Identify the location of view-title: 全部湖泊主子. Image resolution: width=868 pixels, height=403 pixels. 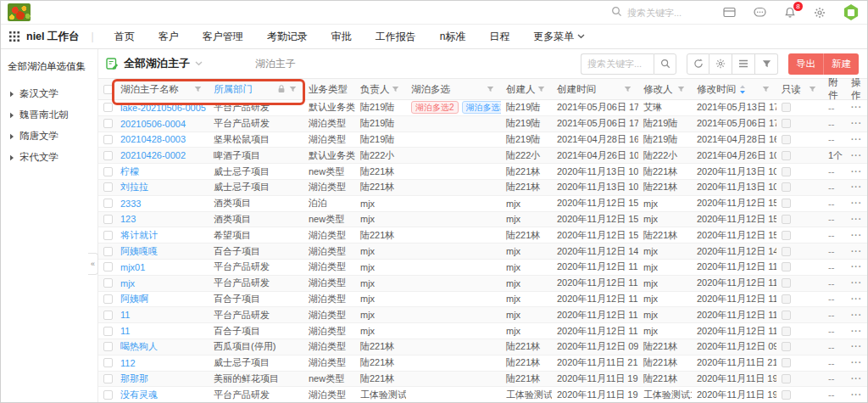
(157, 64).